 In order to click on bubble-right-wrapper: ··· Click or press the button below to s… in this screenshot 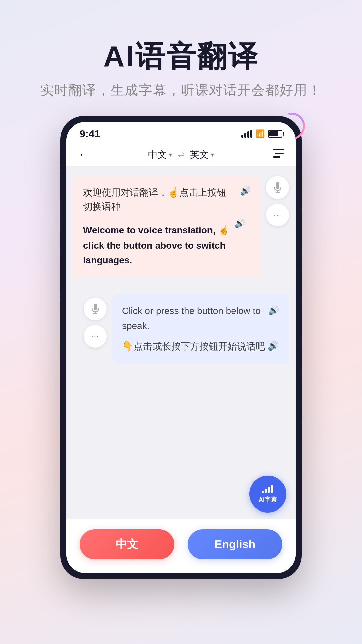, I will do `click(181, 329)`.